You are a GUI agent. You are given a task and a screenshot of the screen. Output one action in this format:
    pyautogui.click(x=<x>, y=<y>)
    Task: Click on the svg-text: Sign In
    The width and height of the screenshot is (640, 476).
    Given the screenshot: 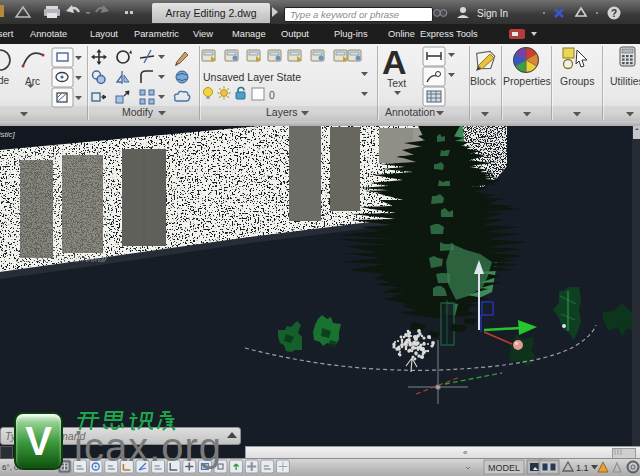 What is the action you would take?
    pyautogui.click(x=492, y=14)
    